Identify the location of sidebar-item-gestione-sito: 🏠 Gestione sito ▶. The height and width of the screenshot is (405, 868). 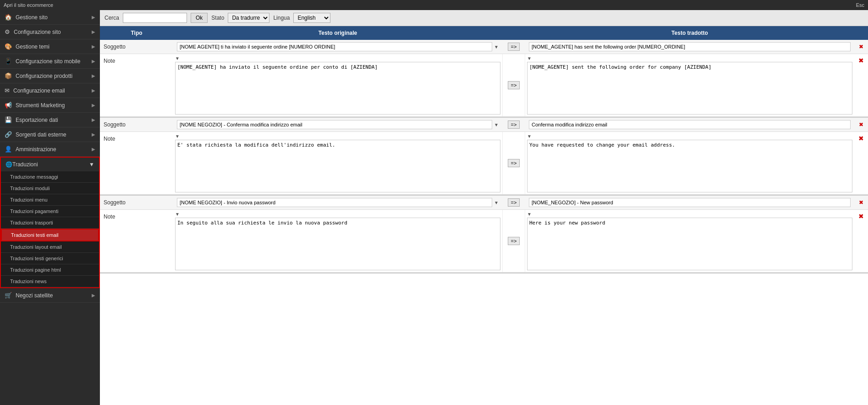
(50, 17).